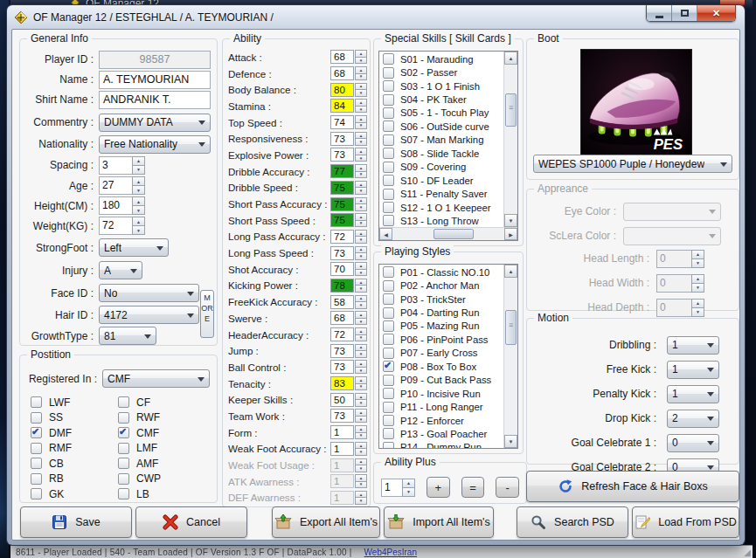 The width and height of the screenshot is (756, 558). I want to click on search-psd-button: Search PSD, so click(572, 522).